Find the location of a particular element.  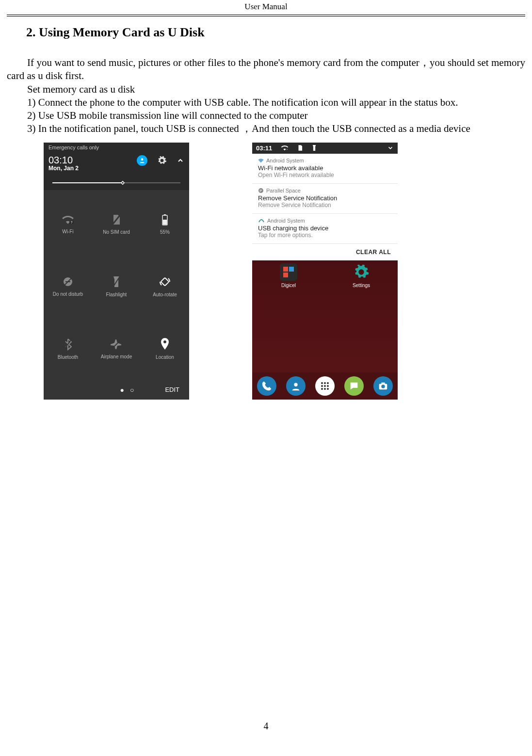

notif-sub: Tap for more options. is located at coordinates (325, 235).